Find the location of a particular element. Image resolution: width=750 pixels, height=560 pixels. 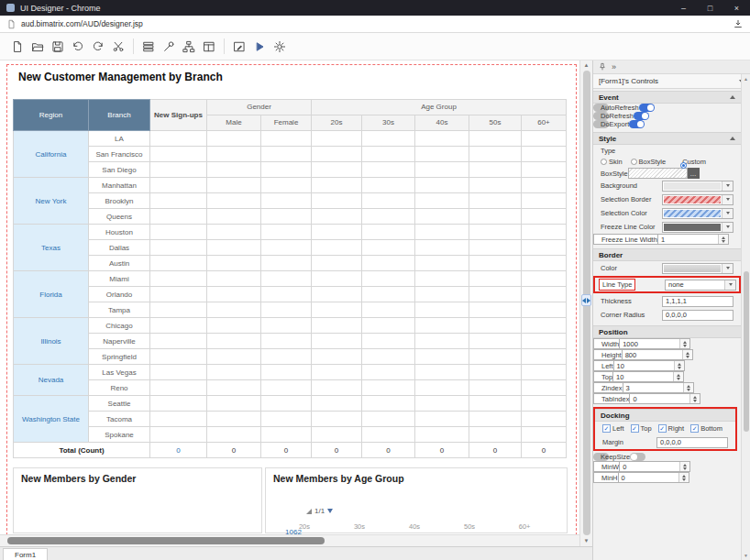

controls-dropdown: [Form1]'s Controls is located at coordinates (671, 82).